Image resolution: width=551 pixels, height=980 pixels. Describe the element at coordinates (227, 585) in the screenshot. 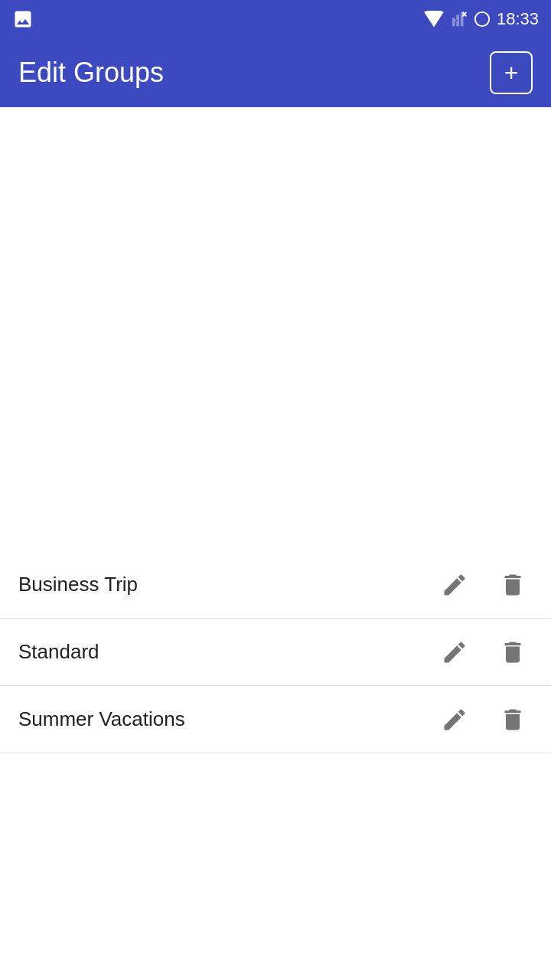

I see `group-item-label: Business Trip` at that location.